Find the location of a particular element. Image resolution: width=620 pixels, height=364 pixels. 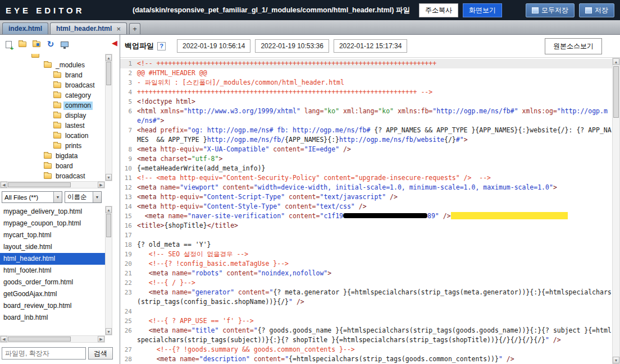

code-line-21: 21 <meta name="robots" content="noindex,… is located at coordinates (366, 274).